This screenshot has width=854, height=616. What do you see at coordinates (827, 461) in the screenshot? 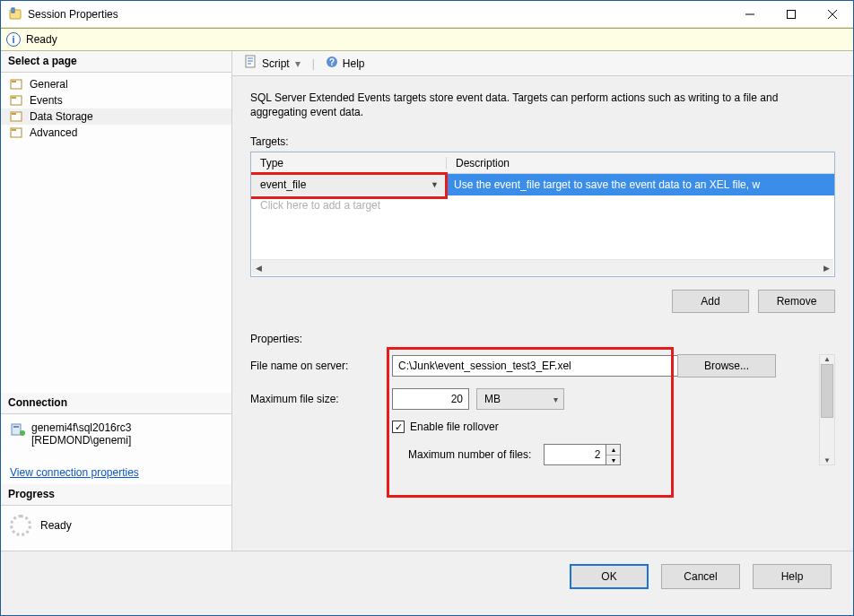
I see `scroll-down-icon: ▼` at bounding box center [827, 461].